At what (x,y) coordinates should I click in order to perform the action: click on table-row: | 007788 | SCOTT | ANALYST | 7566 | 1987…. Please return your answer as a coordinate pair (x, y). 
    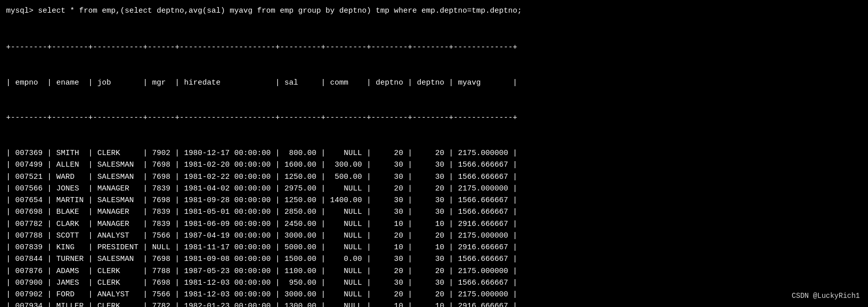
    Looking at the image, I should click on (434, 236).